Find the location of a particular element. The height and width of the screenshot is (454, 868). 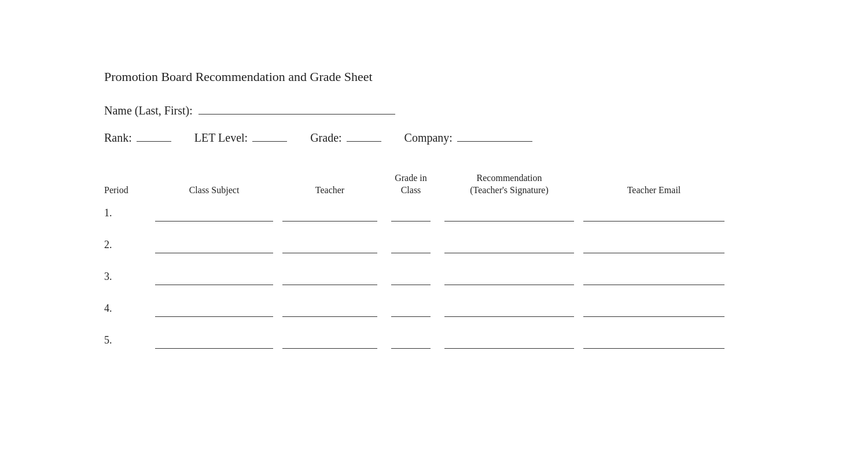

col-recommendation: Recommendation(Teacher's Signature) is located at coordinates (509, 184).